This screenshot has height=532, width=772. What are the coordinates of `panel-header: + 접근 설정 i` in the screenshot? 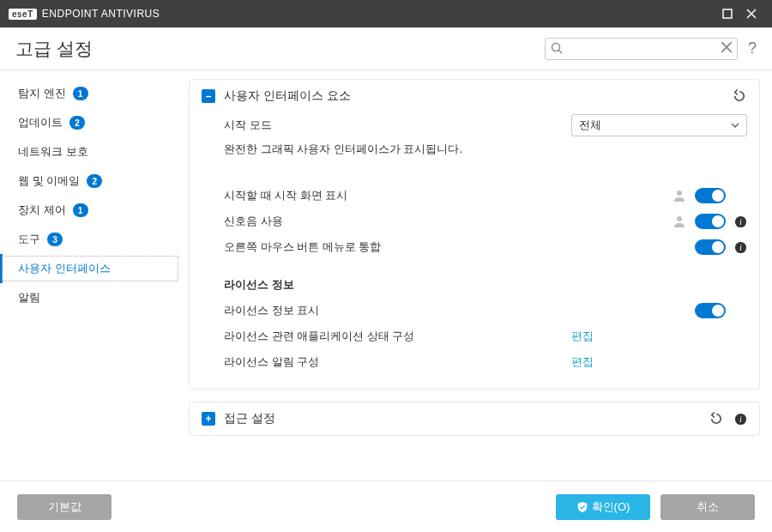 It's located at (474, 419).